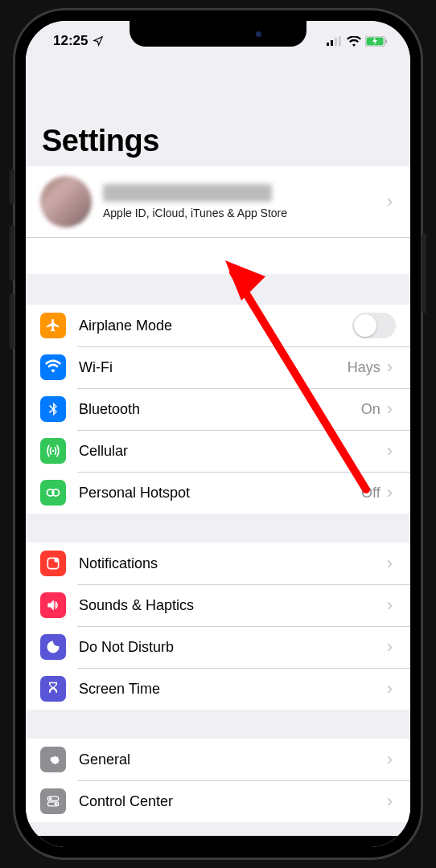 The height and width of the screenshot is (868, 436). I want to click on profile-name-redacted, so click(187, 193).